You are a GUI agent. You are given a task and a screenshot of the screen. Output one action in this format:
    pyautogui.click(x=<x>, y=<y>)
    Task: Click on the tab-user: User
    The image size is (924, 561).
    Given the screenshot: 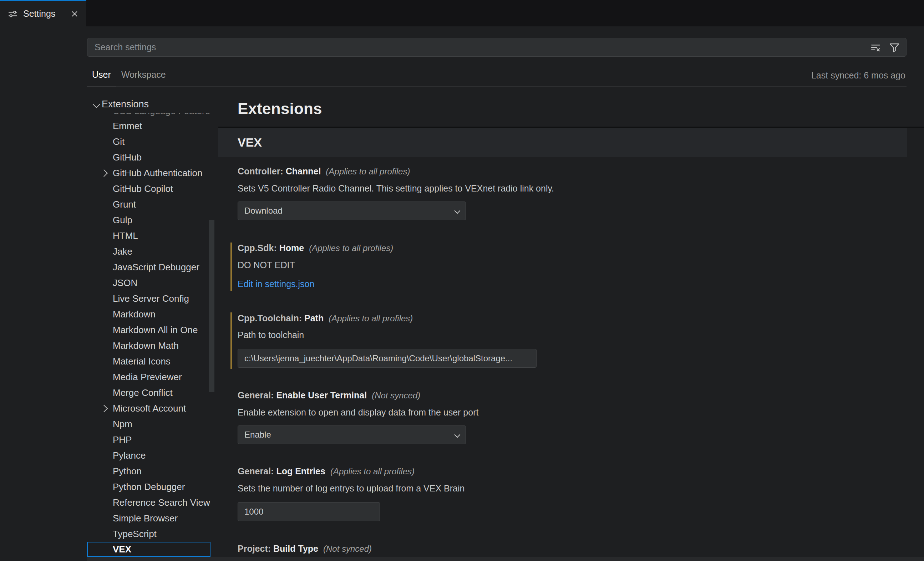 What is the action you would take?
    pyautogui.click(x=101, y=75)
    